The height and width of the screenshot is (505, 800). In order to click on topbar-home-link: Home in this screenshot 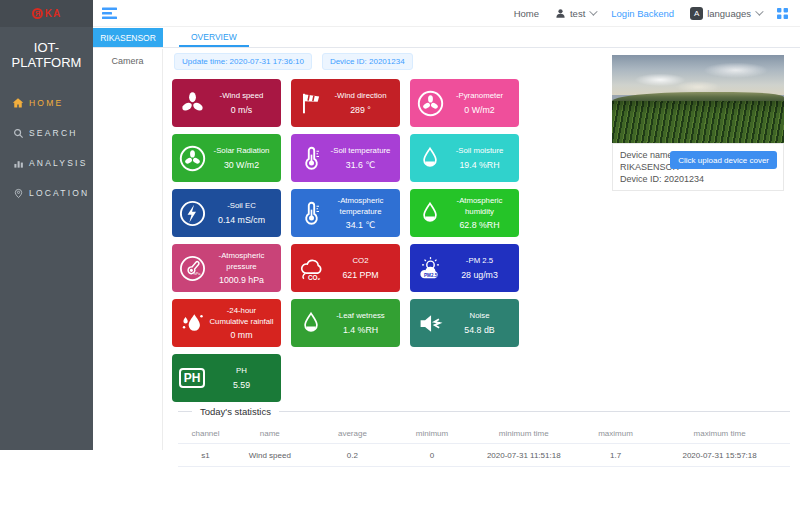, I will do `click(526, 14)`.